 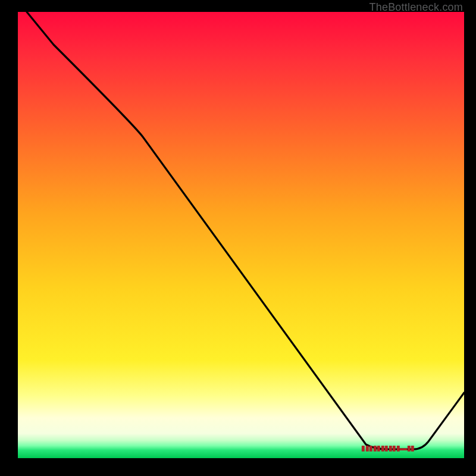 I want to click on watermark-text: TheBottleneck.com, so click(x=416, y=7).